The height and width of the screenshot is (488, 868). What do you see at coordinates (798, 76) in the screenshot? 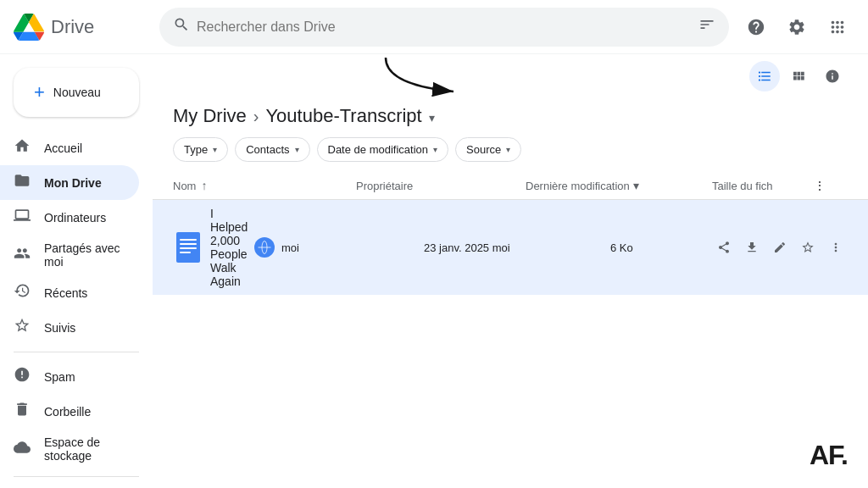
I see `grid-view-button` at bounding box center [798, 76].